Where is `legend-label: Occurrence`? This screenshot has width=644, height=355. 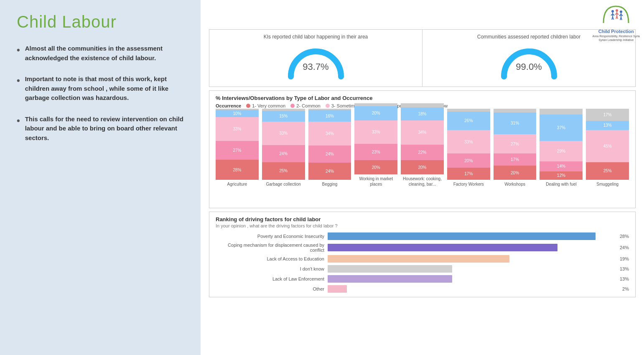 legend-label: Occurrence is located at coordinates (228, 106).